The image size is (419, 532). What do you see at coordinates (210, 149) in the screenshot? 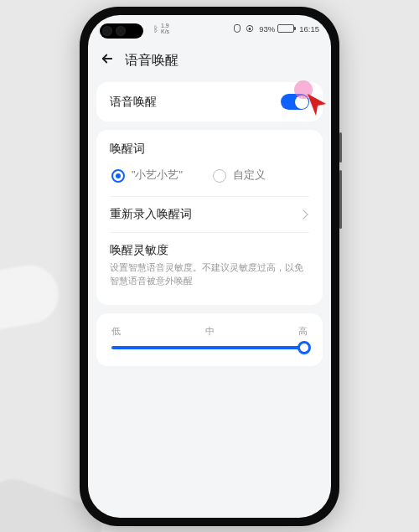
I see `wakeword-section-title: 唤醒词` at bounding box center [210, 149].